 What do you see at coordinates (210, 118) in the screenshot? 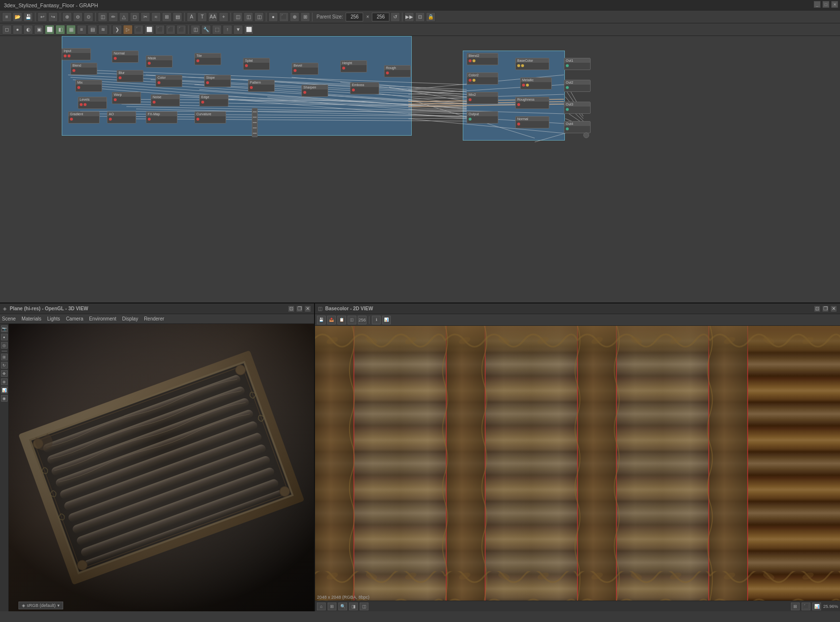
I see `graph-node: Curvature` at bounding box center [210, 118].